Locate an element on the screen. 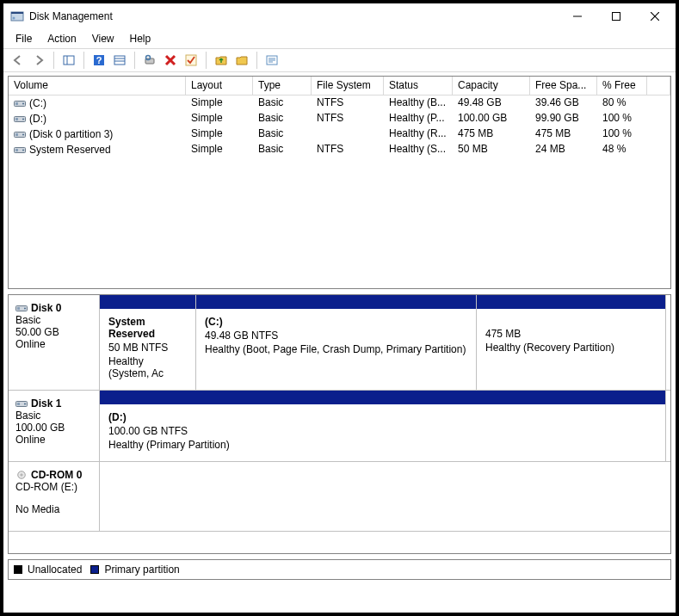 This screenshot has height=616, width=679. volume-name: System Reserved is located at coordinates (97, 150).